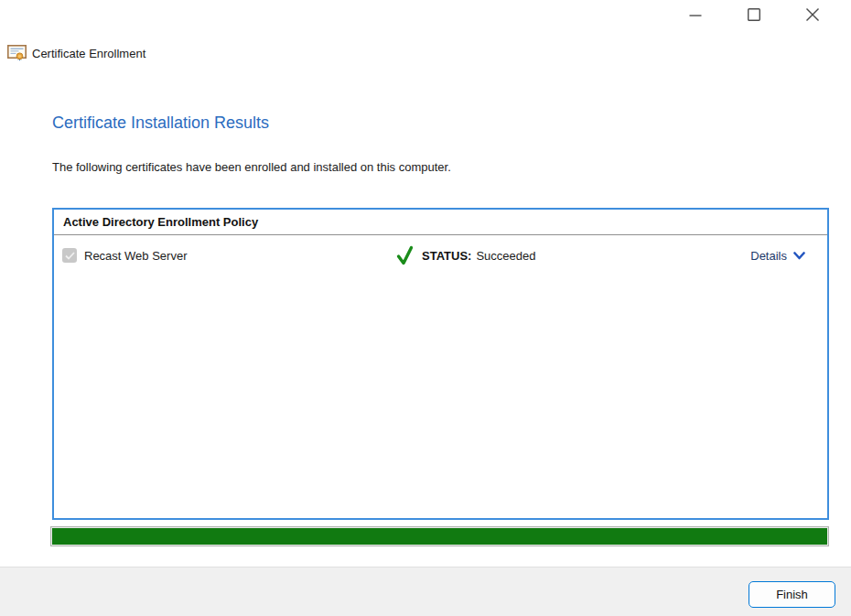  I want to click on certificate-checkbox, so click(70, 255).